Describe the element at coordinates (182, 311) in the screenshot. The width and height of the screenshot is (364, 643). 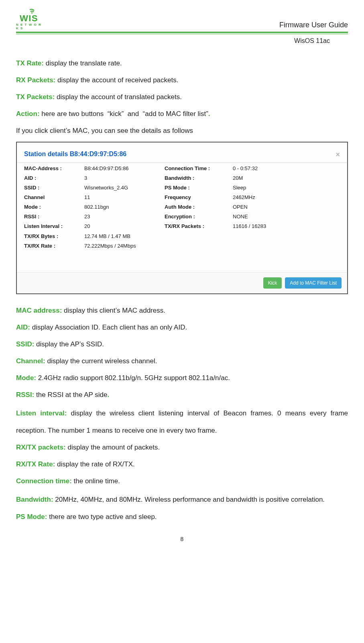
I see `def-mac-address: MAC address: display this client’s MAC a…` at that location.